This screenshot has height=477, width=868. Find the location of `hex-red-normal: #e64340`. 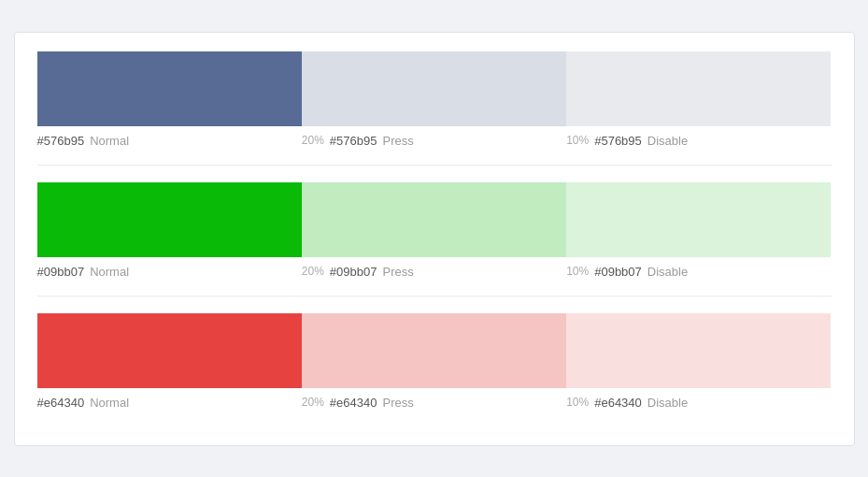

hex-red-normal: #e64340 is located at coordinates (62, 402).